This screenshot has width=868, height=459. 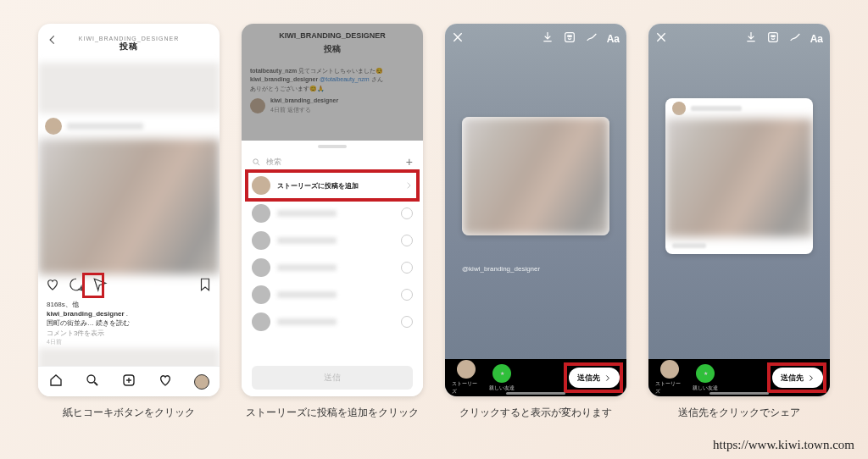 What do you see at coordinates (332, 378) in the screenshot?
I see `send-label: 送信` at bounding box center [332, 378].